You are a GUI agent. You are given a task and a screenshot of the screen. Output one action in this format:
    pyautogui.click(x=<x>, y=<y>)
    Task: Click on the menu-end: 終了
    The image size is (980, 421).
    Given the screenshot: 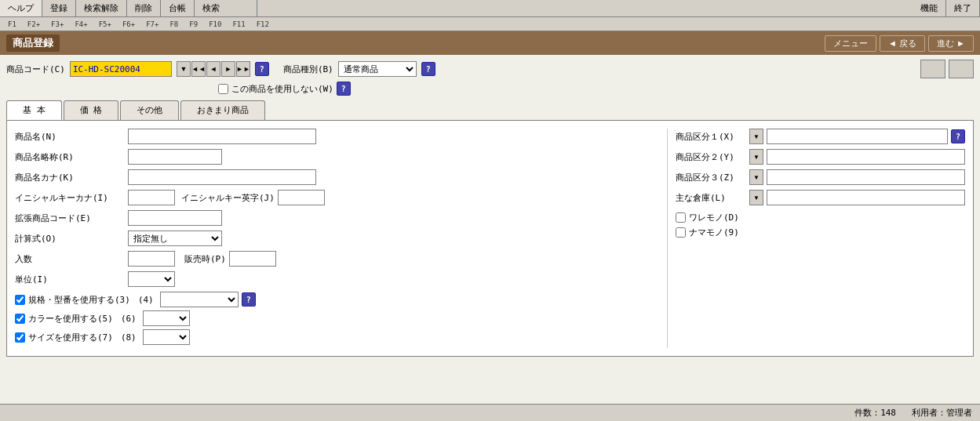 What is the action you would take?
    pyautogui.click(x=964, y=8)
    